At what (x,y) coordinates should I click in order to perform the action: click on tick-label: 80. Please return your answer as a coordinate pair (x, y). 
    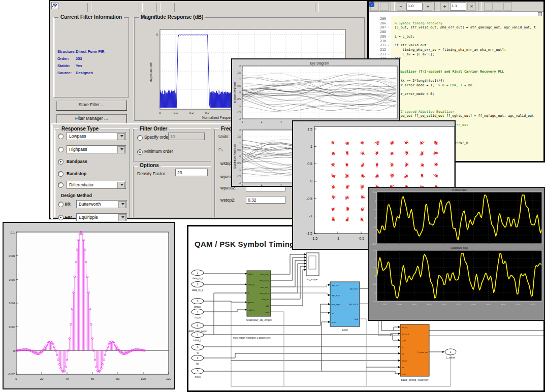
    Looking at the image, I should click on (118, 379).